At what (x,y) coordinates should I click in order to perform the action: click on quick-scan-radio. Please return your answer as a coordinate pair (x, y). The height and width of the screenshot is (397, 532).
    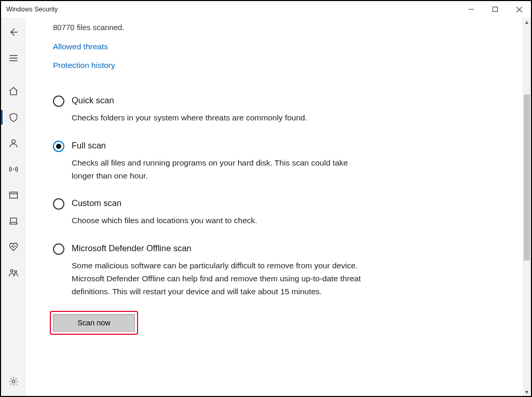
    Looking at the image, I should click on (59, 101).